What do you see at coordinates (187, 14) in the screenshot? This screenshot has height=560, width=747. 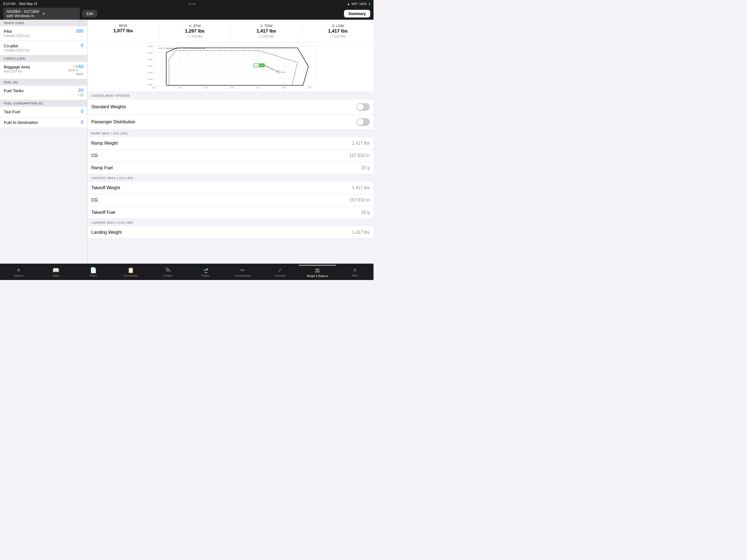 I see `top-navigation: N528BA - N271BW with Windows In ▾ Edit S…` at bounding box center [187, 14].